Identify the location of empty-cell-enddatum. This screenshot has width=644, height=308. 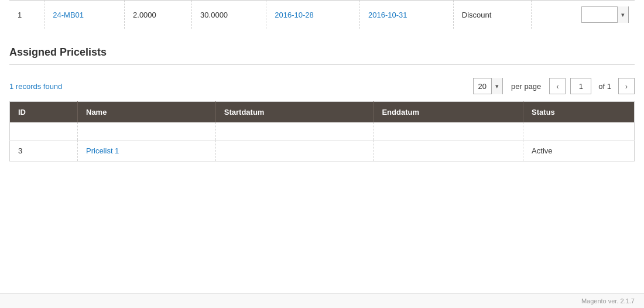
(448, 131).